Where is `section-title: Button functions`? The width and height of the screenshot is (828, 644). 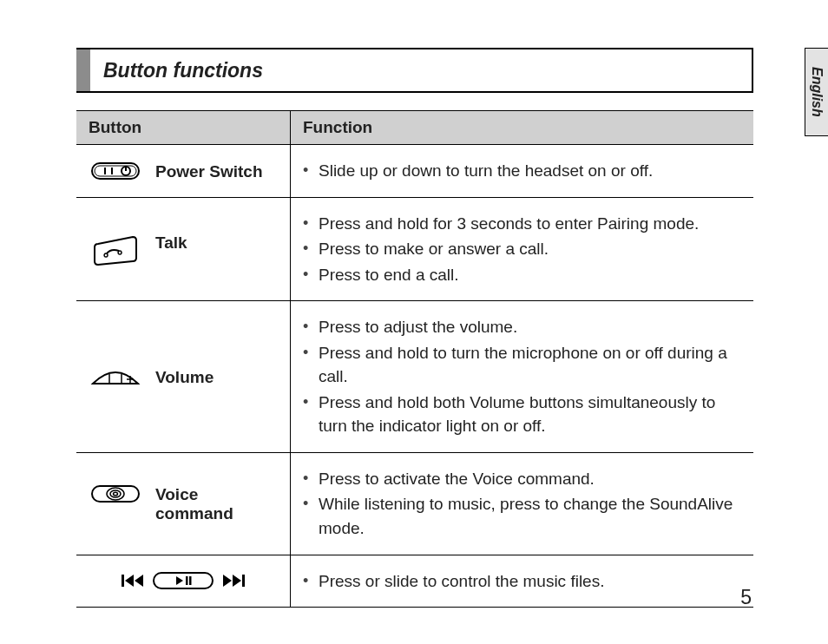 section-title: Button functions is located at coordinates (183, 71).